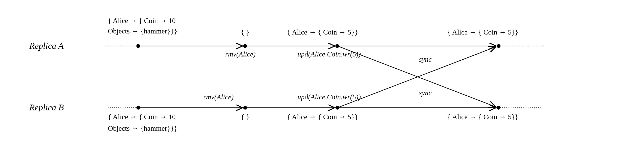 Image resolution: width=644 pixels, height=156 pixels. Describe the element at coordinates (322, 117) in the screenshot. I see `state-b2: { Alice → { Coin → 5}}` at that location.